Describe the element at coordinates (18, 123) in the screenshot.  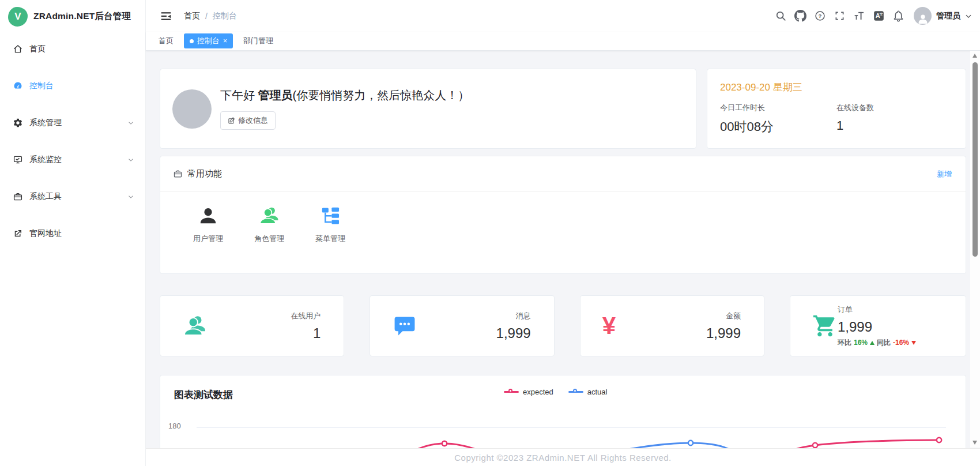
I see `gear-icon` at that location.